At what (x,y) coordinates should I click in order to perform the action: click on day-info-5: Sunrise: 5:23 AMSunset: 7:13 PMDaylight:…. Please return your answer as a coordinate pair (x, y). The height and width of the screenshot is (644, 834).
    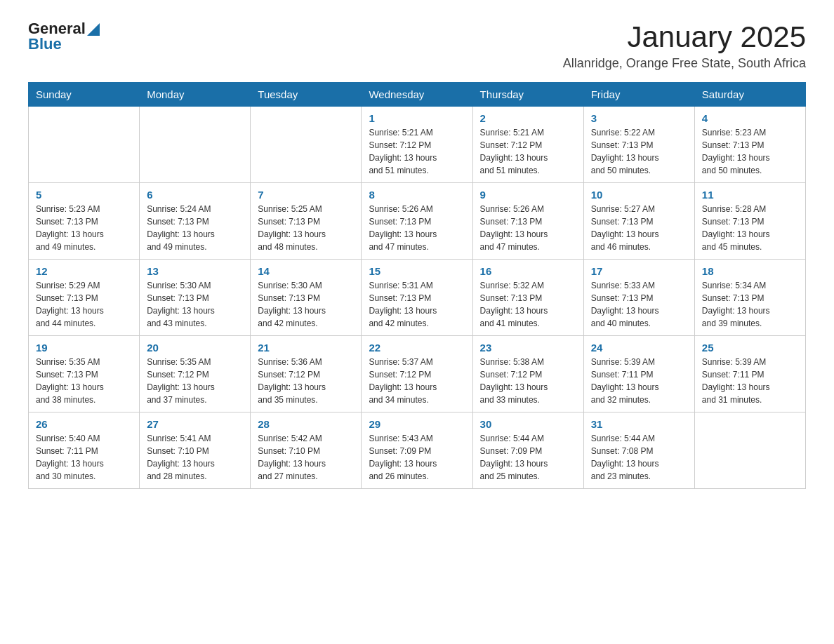
    Looking at the image, I should click on (84, 228).